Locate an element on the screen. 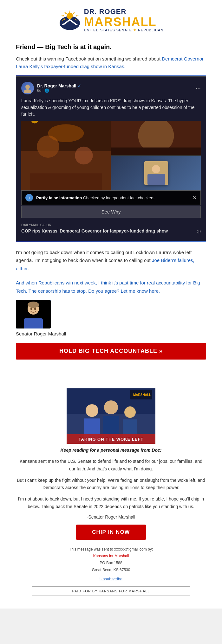  fb-post-text: Laura Kelly is spending YOUR tax dollars… is located at coordinates (111, 108).